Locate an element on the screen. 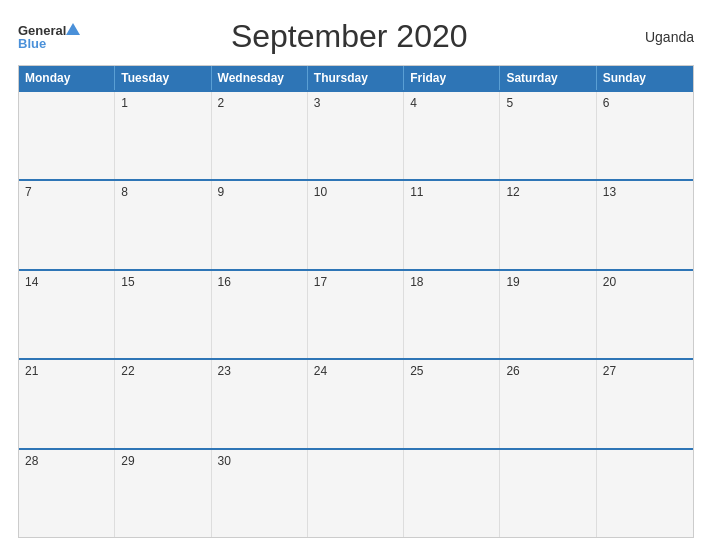 The height and width of the screenshot is (550, 712). calendar-header-row: Monday Tuesday Wednesday Thursday Friday… is located at coordinates (356, 78).